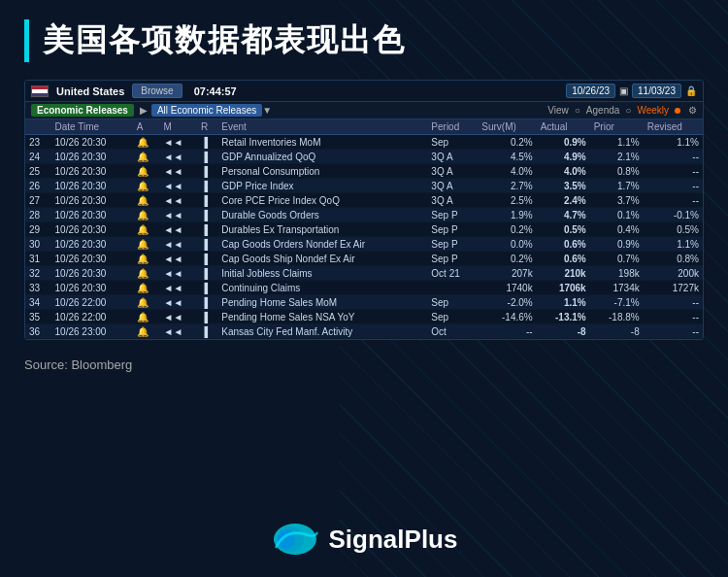 The width and height of the screenshot is (728, 577). Describe the element at coordinates (364, 171) in the screenshot. I see `table-row: 2510/26 20:30🔔◄◄▐Personal Consumption3Q …` at that location.